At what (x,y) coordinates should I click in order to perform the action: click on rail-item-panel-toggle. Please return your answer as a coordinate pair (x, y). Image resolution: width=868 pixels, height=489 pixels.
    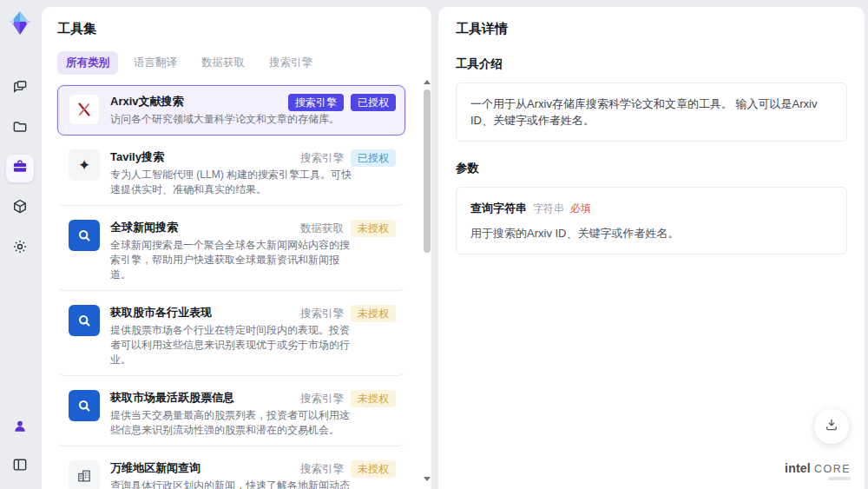
    Looking at the image, I should click on (20, 466).